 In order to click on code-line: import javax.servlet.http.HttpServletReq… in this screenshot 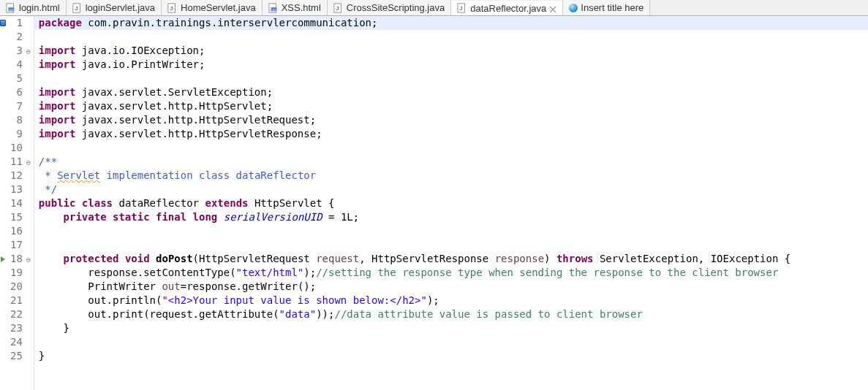, I will do `click(451, 120)`.